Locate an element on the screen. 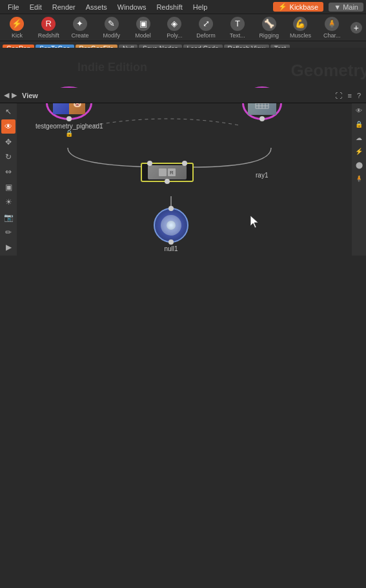 The width and height of the screenshot is (366, 588). tool-char: 🧍 Char... is located at coordinates (332, 28).